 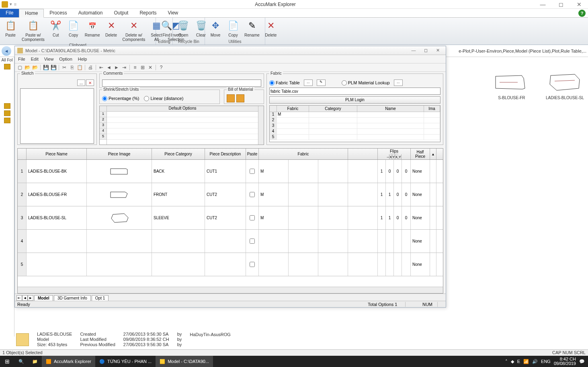 What do you see at coordinates (398, 83) in the screenshot?
I see `plm-browse-button: ...` at bounding box center [398, 83].